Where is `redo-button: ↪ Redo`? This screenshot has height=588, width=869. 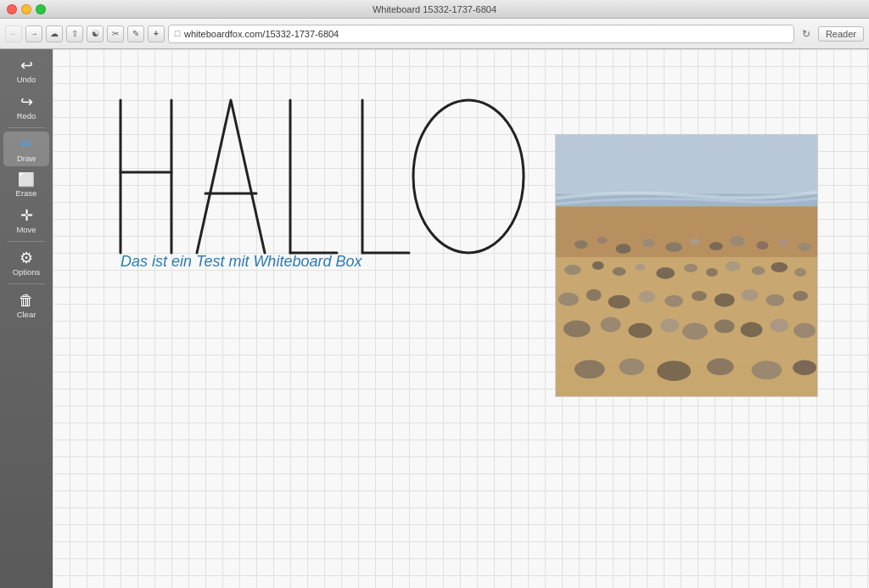
redo-button: ↪ Redo is located at coordinates (26, 107).